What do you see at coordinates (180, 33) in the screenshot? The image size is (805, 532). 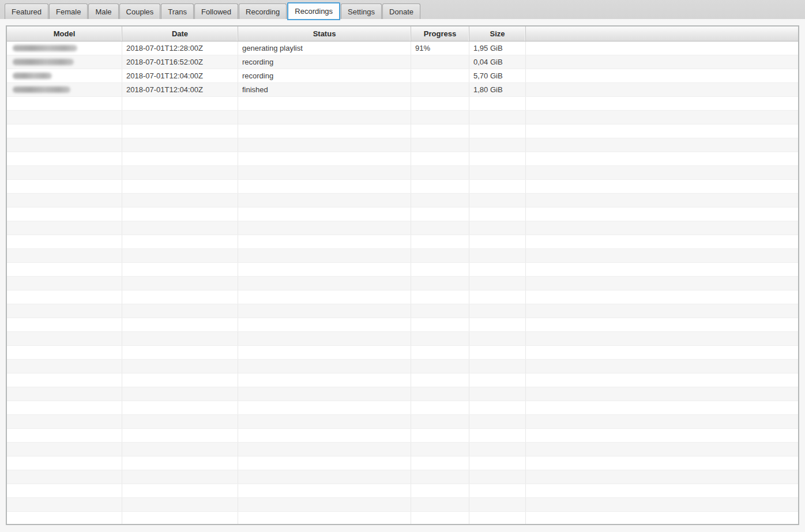 I see `column-header-date: Date` at bounding box center [180, 33].